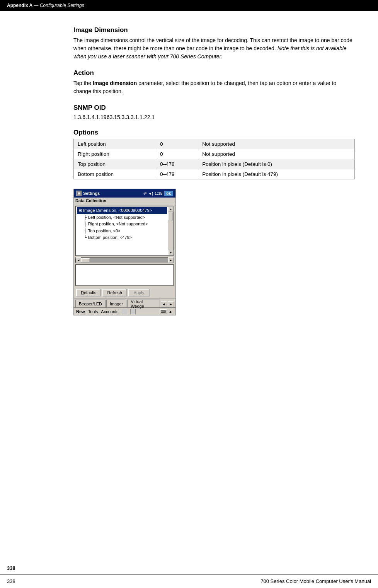 This screenshot has width=378, height=588. What do you see at coordinates (124, 231) in the screenshot?
I see `tree-panel: ⊟ Image Dimension, <000639000479> ├ Left…` at bounding box center [124, 231].